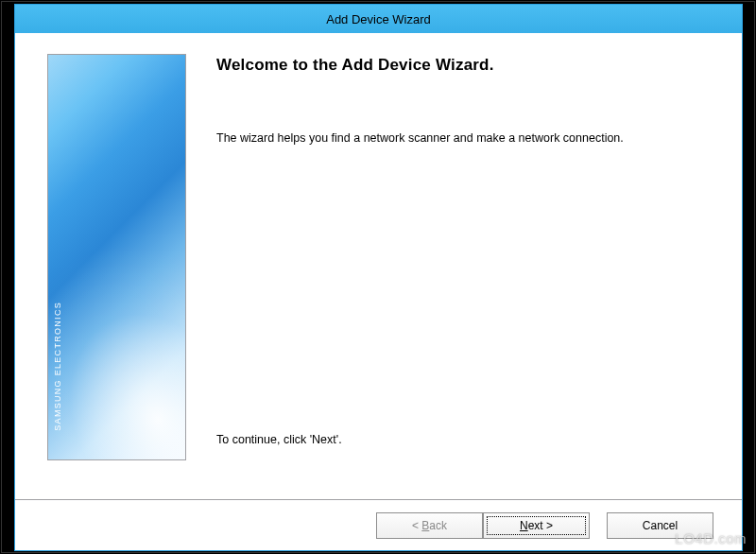  Describe the element at coordinates (468, 65) in the screenshot. I see `wizard-heading: Welcome to the Add Device Wizard.` at that location.